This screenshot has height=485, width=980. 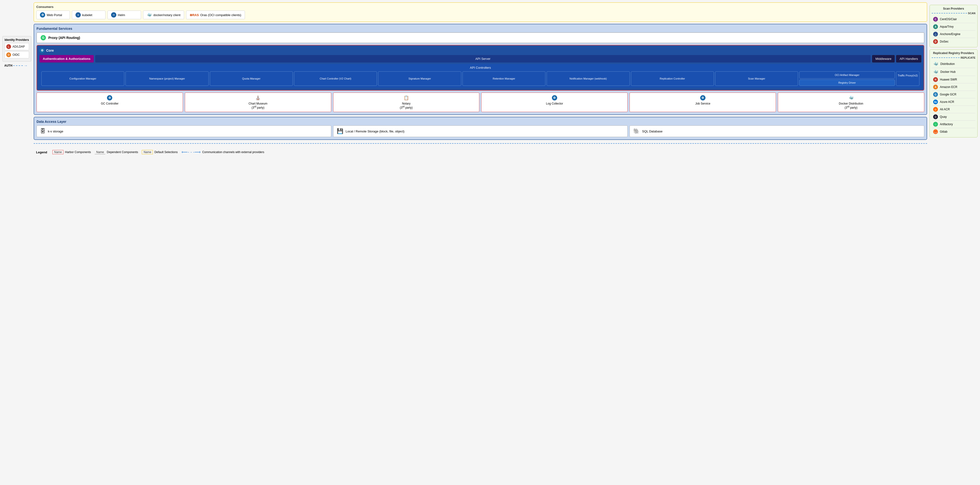 What do you see at coordinates (19, 46) in the screenshot?
I see `ldap-label: AD/LDAP` at bounding box center [19, 46].